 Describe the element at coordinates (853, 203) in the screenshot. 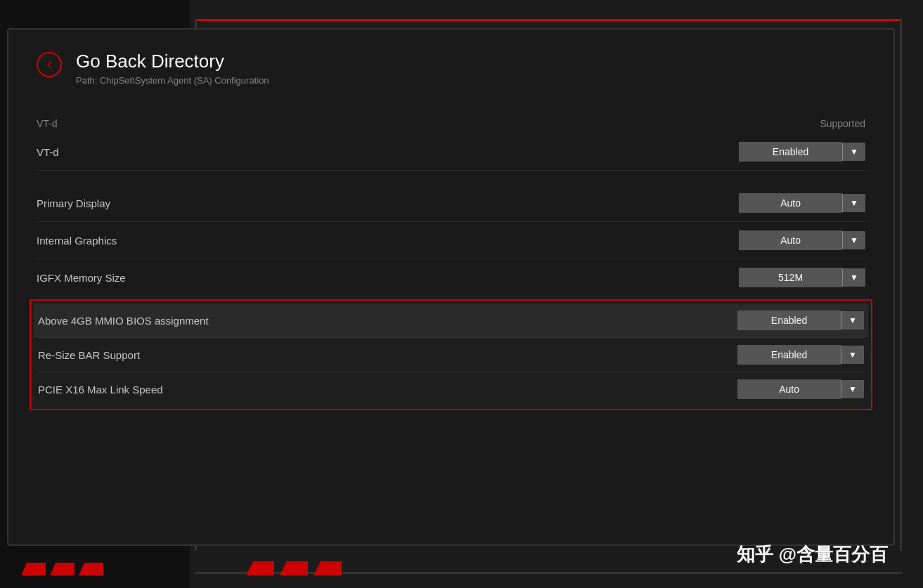

I see `primary-display-arrow: ▼` at that location.